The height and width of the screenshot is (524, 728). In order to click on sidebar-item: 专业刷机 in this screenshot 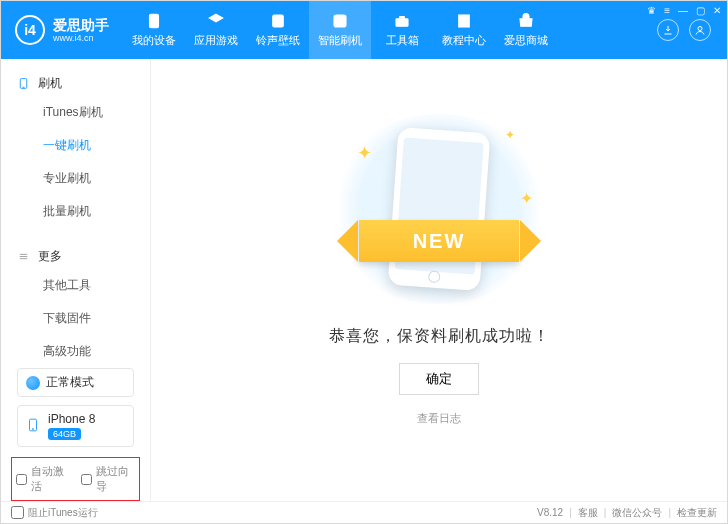, I will do `click(76, 178)`.